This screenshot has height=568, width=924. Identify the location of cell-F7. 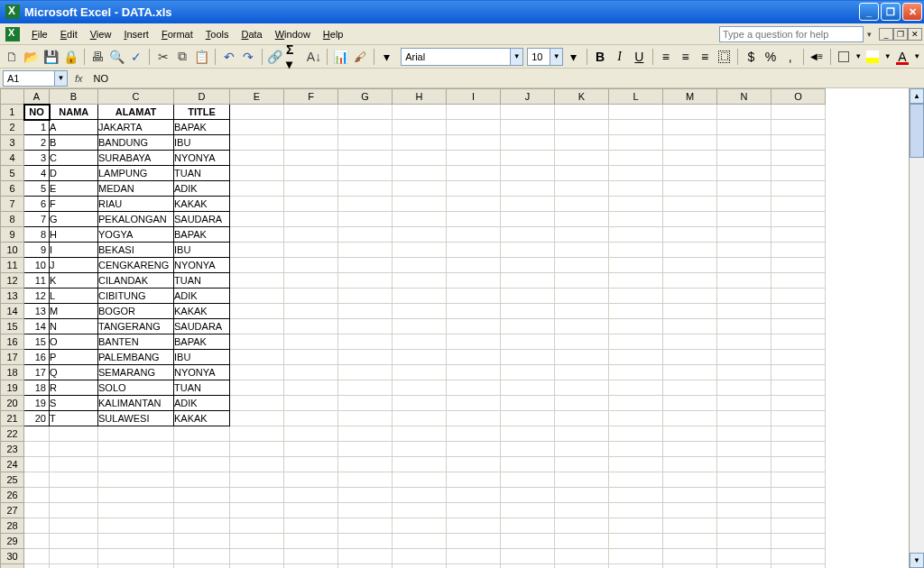
(311, 204).